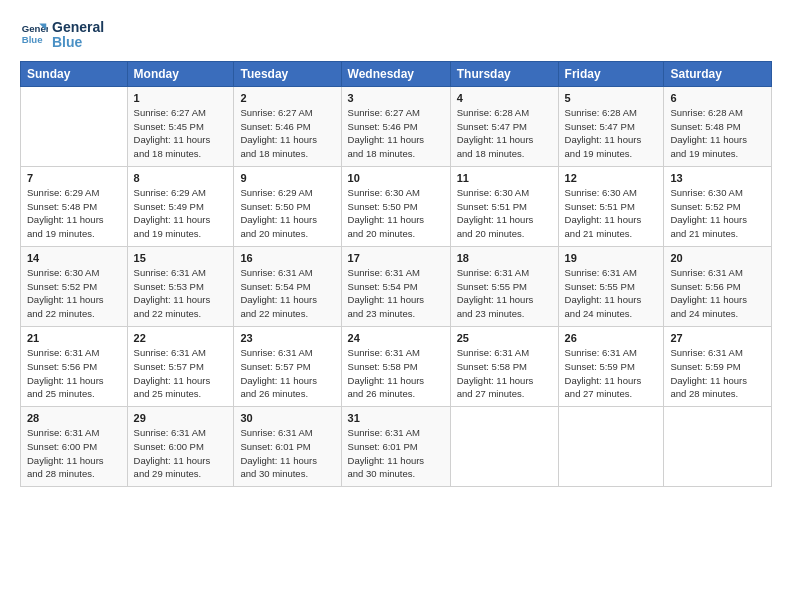 The height and width of the screenshot is (612, 792). What do you see at coordinates (181, 294) in the screenshot?
I see `day-info: Sunrise: 6:31 AMSunset: 5:53 PMDaylight:…` at bounding box center [181, 294].